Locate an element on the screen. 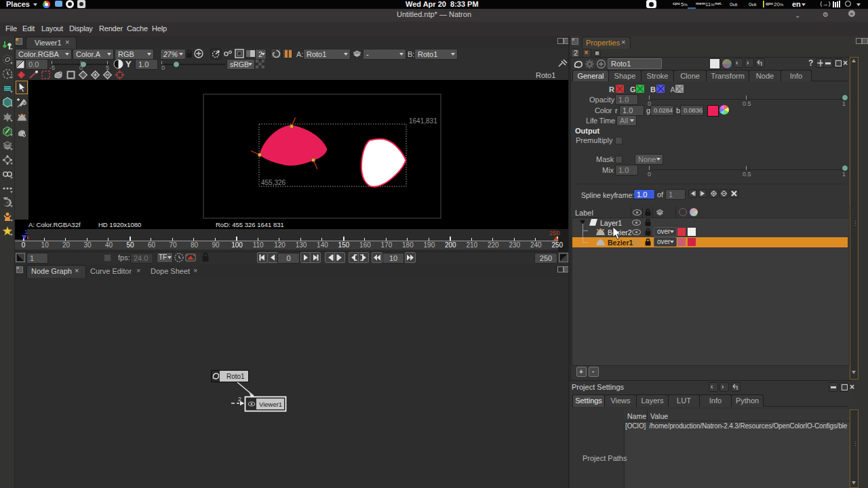 The image size is (868, 488). svg-text: 455,326 is located at coordinates (274, 183).